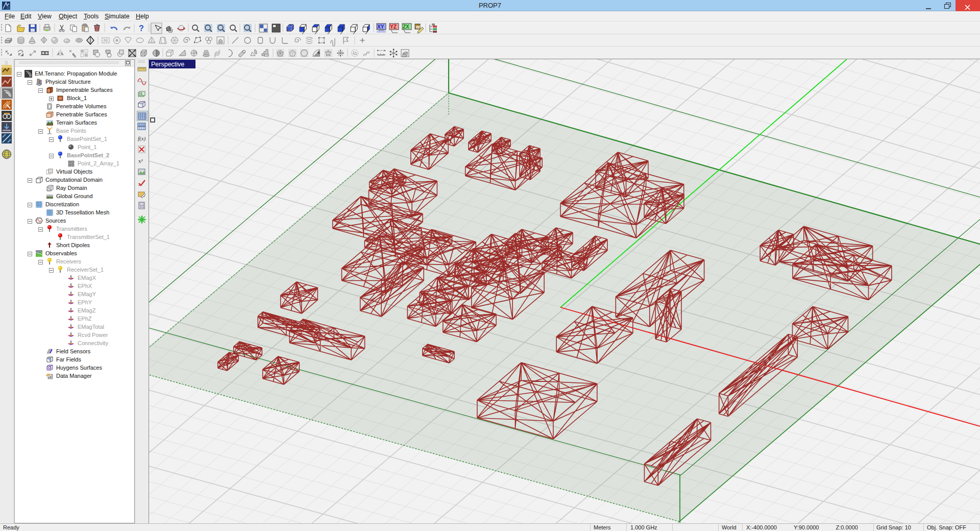 The width and height of the screenshot is (980, 531). What do you see at coordinates (381, 27) in the screenshot?
I see `svg-text: XY` at bounding box center [381, 27].